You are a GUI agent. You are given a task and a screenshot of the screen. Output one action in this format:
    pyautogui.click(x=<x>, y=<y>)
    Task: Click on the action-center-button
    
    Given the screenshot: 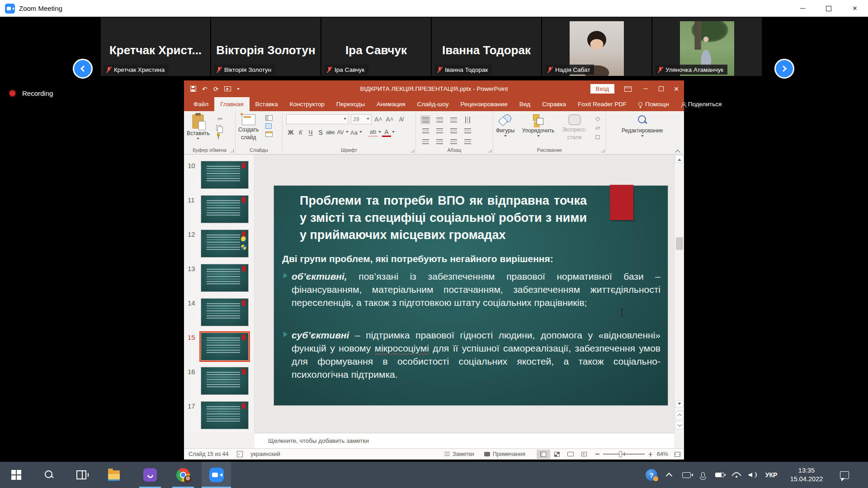 What is the action you would take?
    pyautogui.click(x=844, y=475)
    